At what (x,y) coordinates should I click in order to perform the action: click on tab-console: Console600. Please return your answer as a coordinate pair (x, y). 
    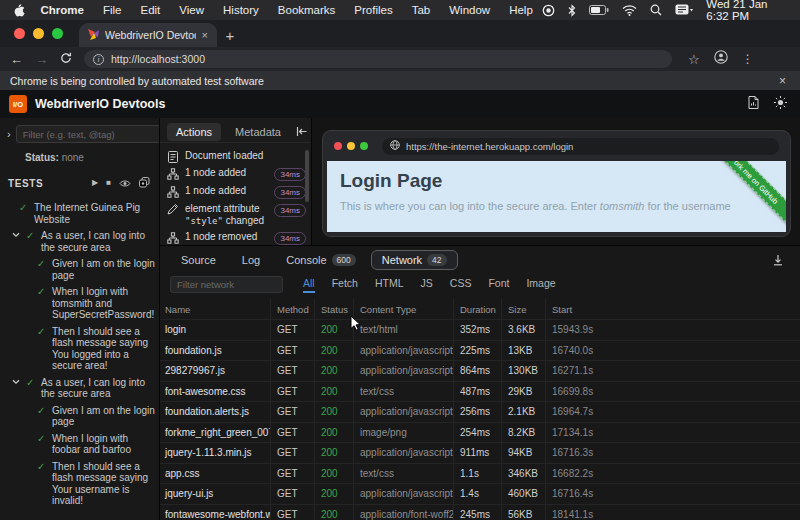
    Looking at the image, I should click on (321, 260).